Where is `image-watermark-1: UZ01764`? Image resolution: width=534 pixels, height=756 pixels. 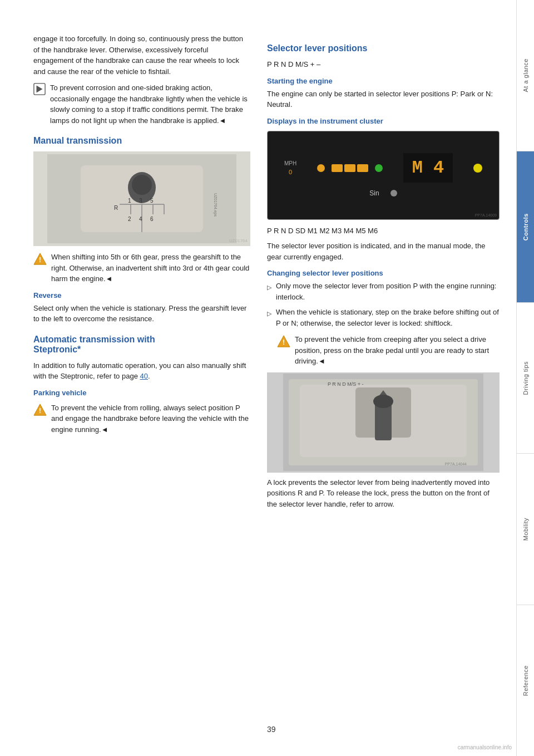
image-watermark-1: UZ01764 is located at coordinates (238, 240).